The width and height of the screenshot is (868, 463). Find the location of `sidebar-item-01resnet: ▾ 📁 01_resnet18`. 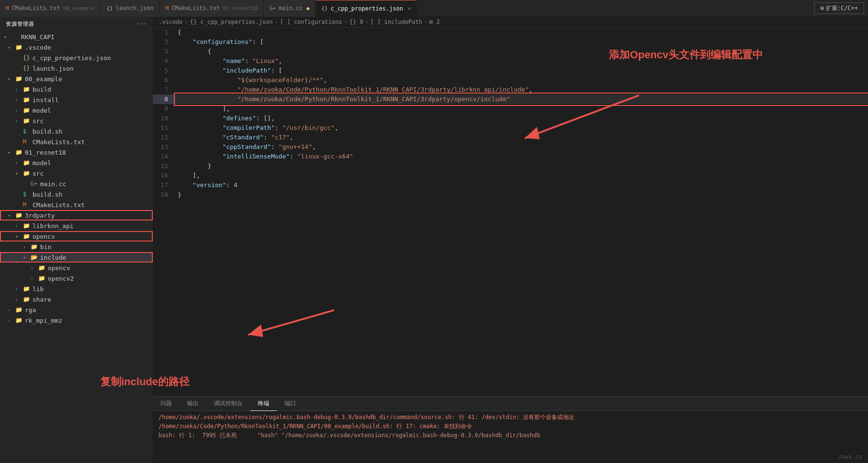

sidebar-item-01resnet: ▾ 📁 01_resnet18 is located at coordinates (76, 152).